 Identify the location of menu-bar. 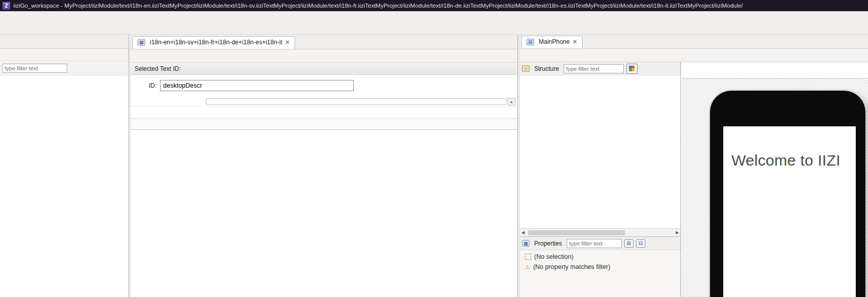
(434, 16).